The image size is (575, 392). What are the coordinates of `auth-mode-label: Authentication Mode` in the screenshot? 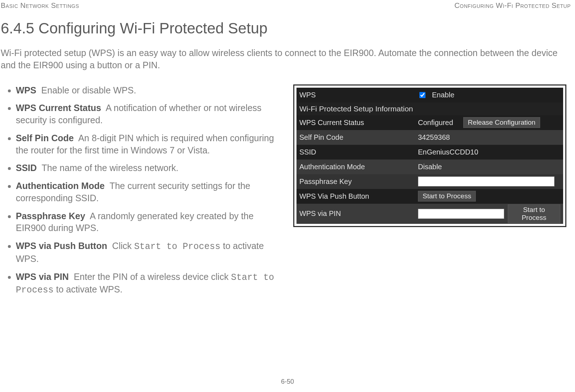 It's located at (359, 167).